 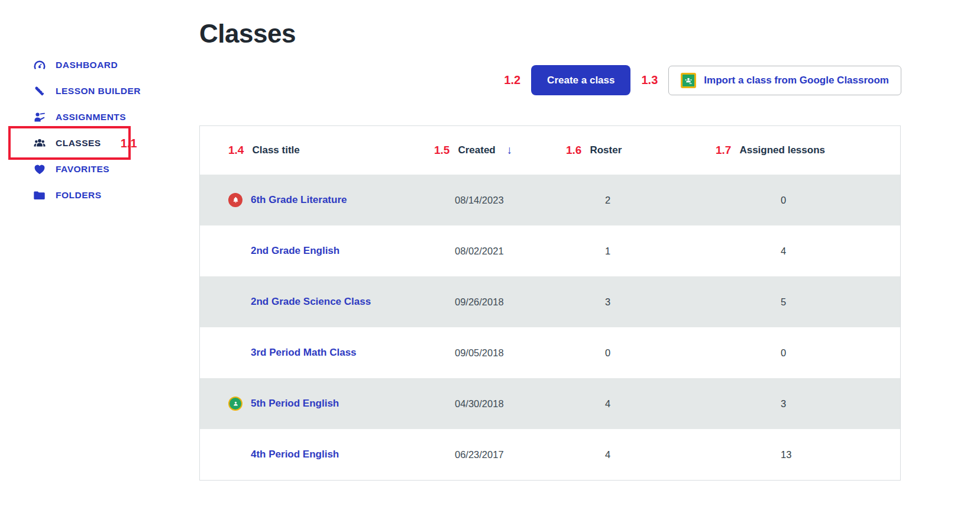 What do you see at coordinates (785, 80) in the screenshot?
I see `import-google-classroom-button: Import a class from Google Classroom` at bounding box center [785, 80].